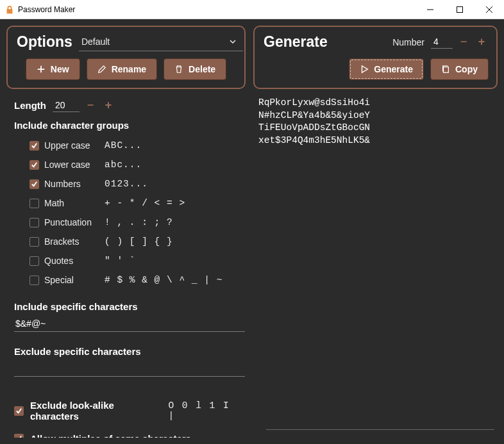 The image size is (504, 444). What do you see at coordinates (442, 42) in the screenshot?
I see `number-input` at bounding box center [442, 42].